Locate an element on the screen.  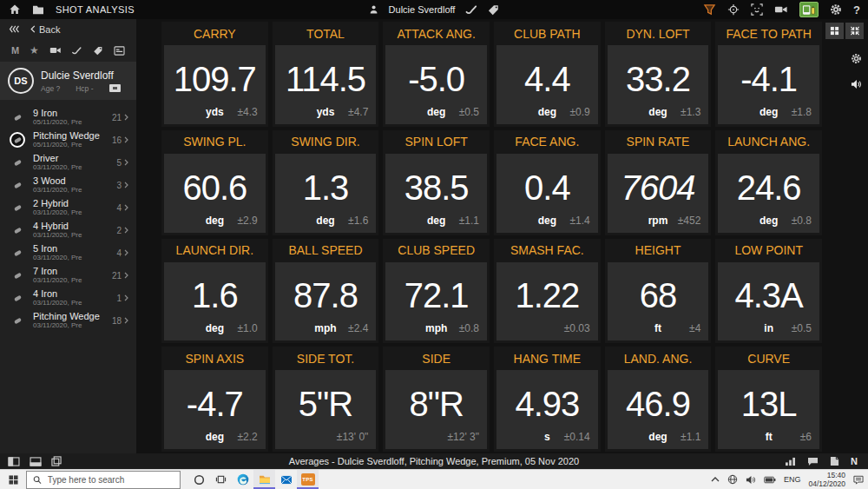
metric-tile: CARRY 109.7 yds ±4.3 is located at coordinates (215, 75).